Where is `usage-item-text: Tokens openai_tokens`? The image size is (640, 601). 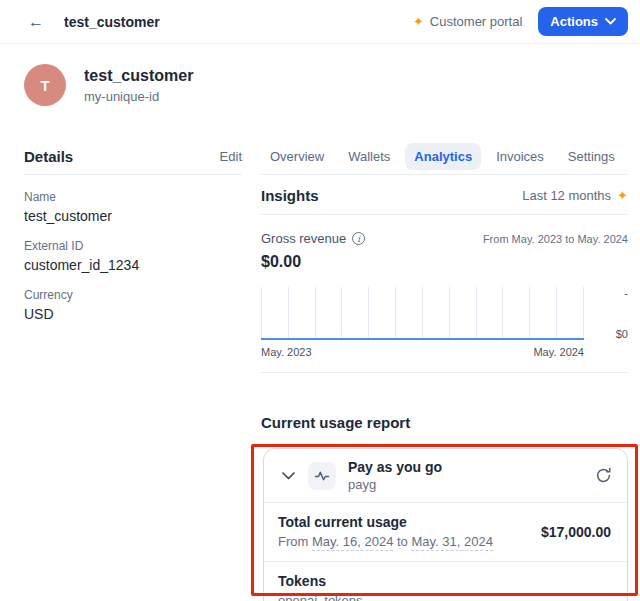
usage-item-text: Tokens openai_tokens is located at coordinates (320, 587).